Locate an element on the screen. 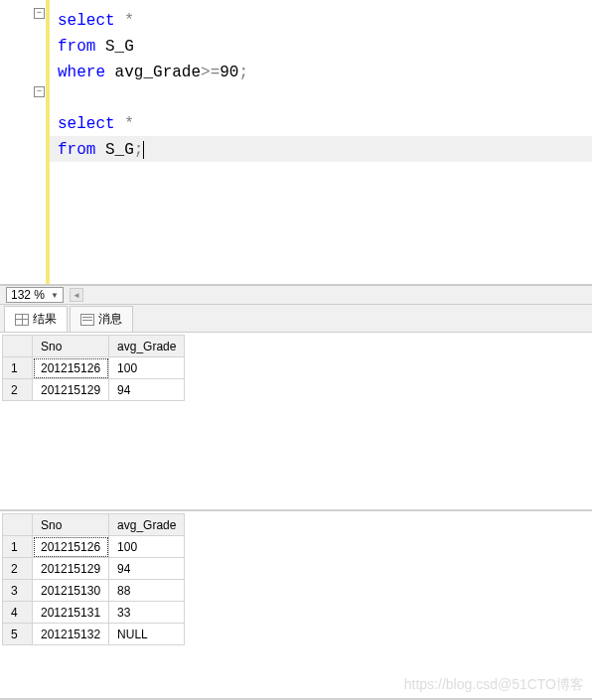 This screenshot has width=592, height=700. cell-null: NULL is located at coordinates (147, 634).